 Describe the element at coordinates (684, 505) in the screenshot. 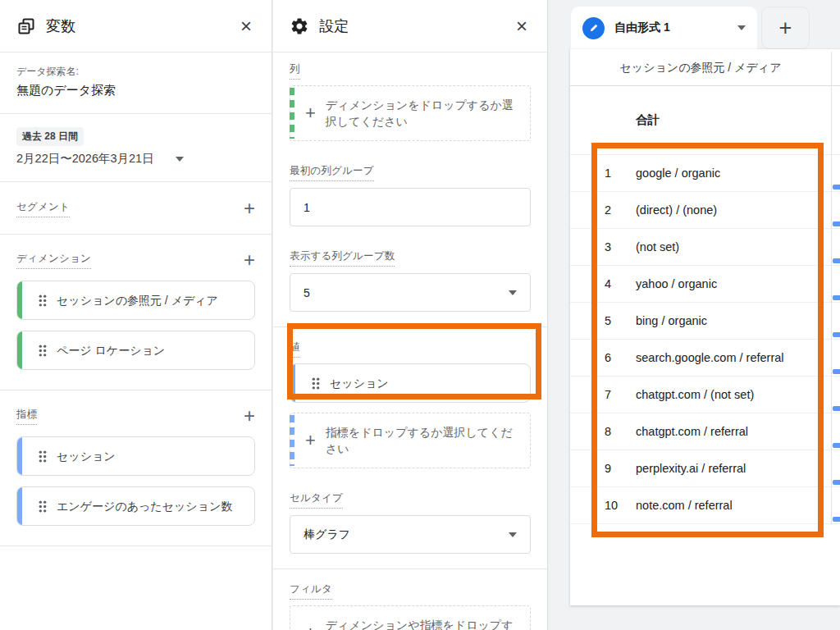

I see `row-value: note.com / referral` at that location.